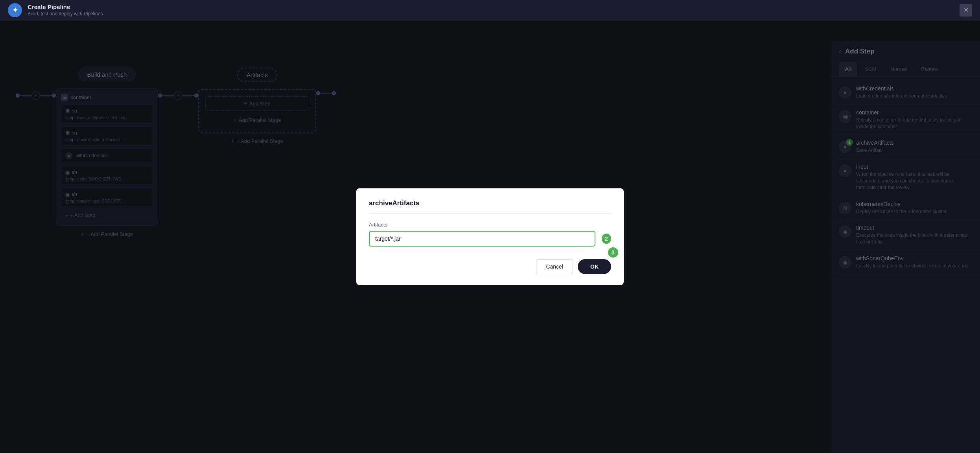 The width and height of the screenshot is (980, 453). Describe the element at coordinates (490, 207) in the screenshot. I see `modal-title: archiveArtifacts` at that location.